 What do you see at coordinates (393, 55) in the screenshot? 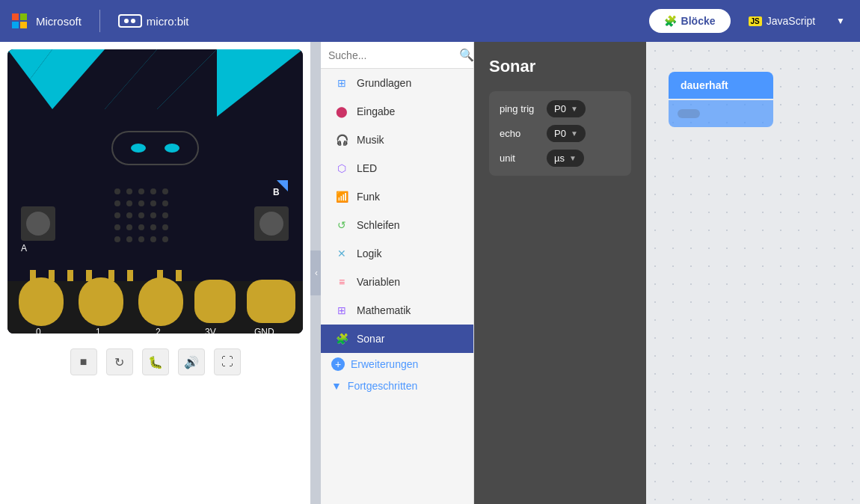
I see `search-input` at bounding box center [393, 55].